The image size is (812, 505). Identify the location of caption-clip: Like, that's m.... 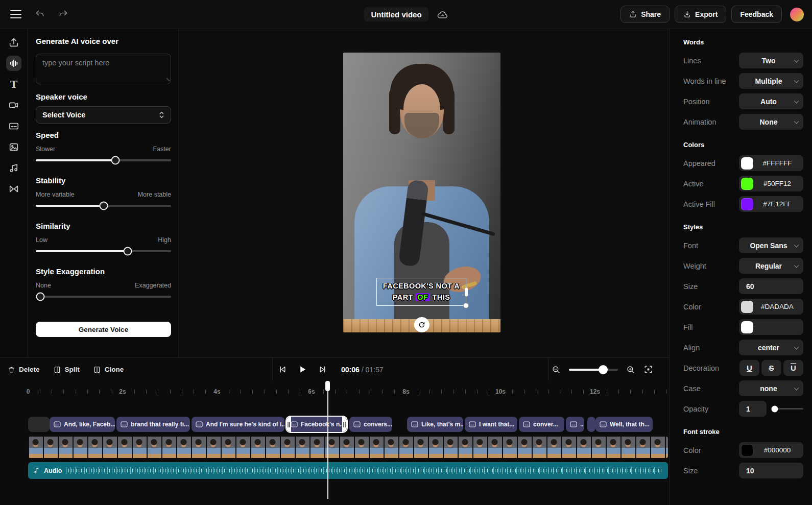
(435, 424).